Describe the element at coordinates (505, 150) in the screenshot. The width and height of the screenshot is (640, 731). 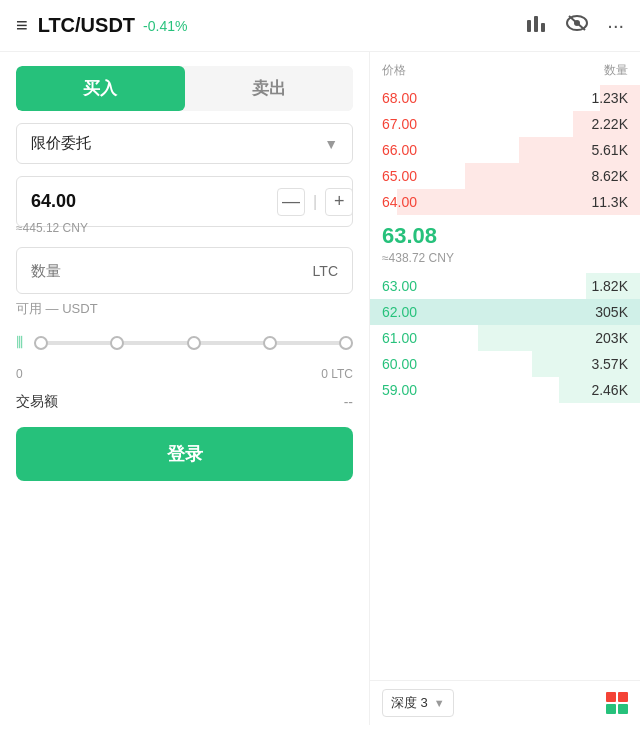
I see `sell-orders: 68.001.23K67.002.22K66.005.61K65.008.62K…` at that location.